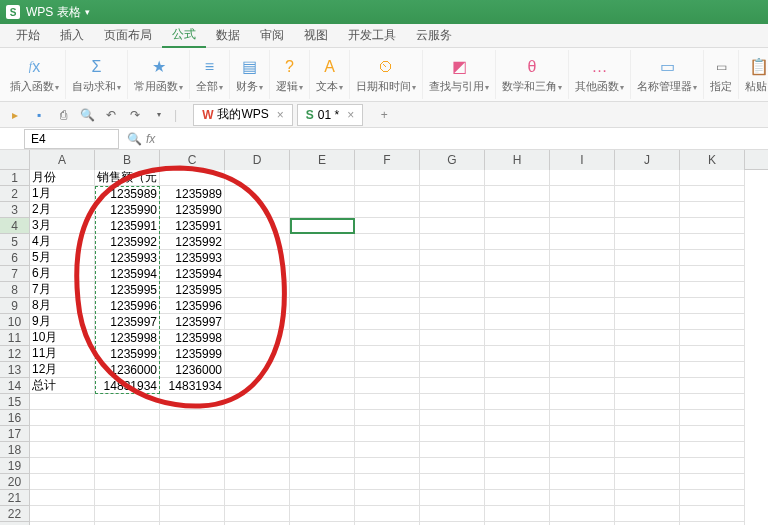  What do you see at coordinates (135, 115) in the screenshot?
I see `redo-icon: ↷` at bounding box center [135, 115].